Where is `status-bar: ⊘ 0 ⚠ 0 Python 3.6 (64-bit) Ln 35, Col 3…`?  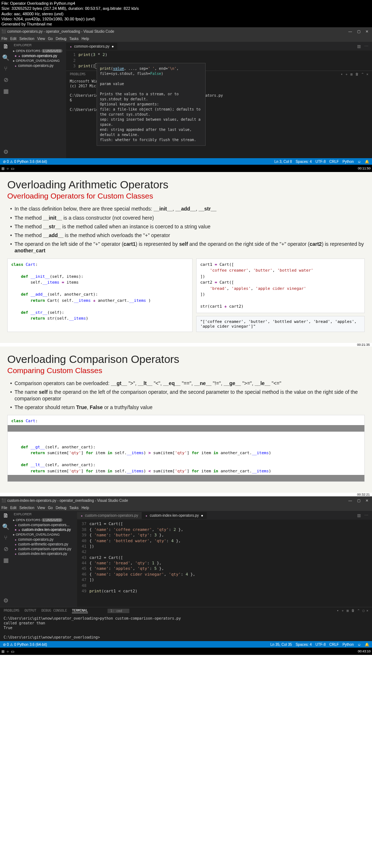 status-bar: ⊘ 0 ⚠ 0 Python 3.6 (64-bit) Ln 35, Col 3… is located at coordinates (186, 644).